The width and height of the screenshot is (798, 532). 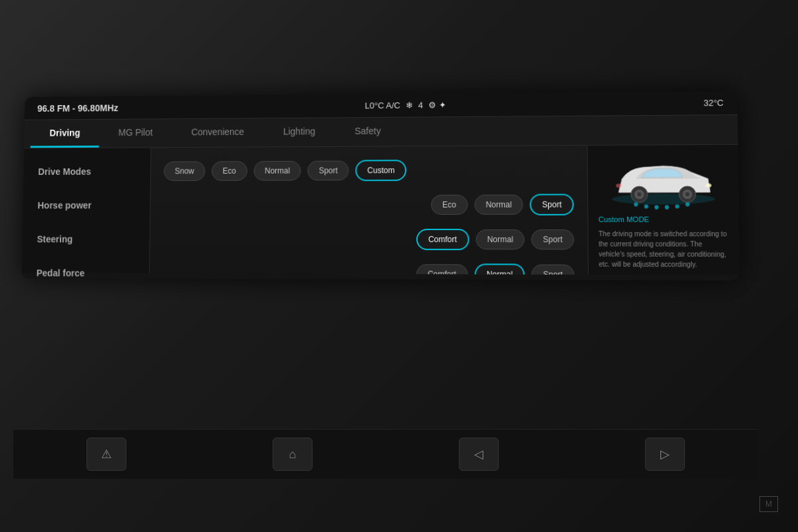 I want to click on sidebar-item-horse-power: Horse power, so click(x=86, y=205).